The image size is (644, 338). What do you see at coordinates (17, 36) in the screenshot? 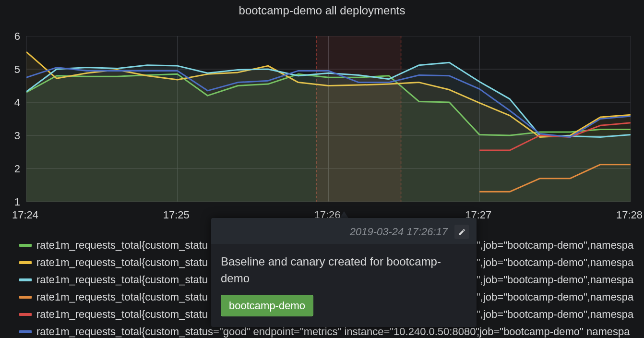
I see `svg-text: 6` at bounding box center [17, 36].